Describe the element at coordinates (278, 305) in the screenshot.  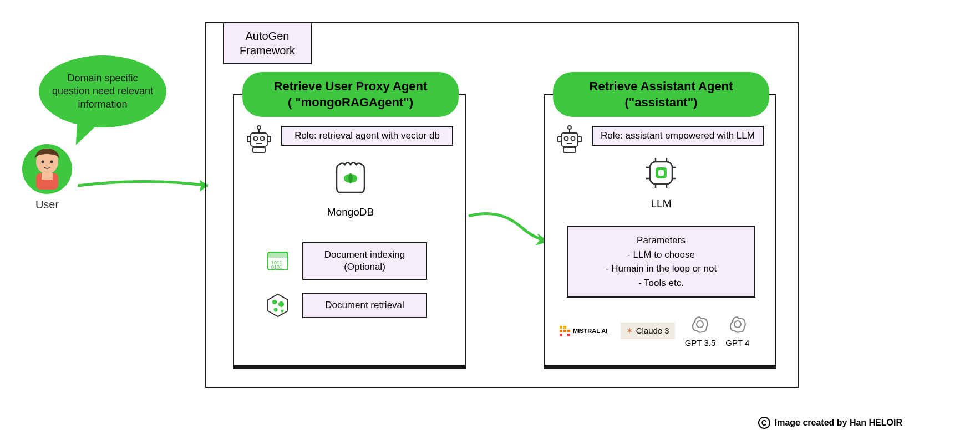
I see `retrieval-icon` at that location.